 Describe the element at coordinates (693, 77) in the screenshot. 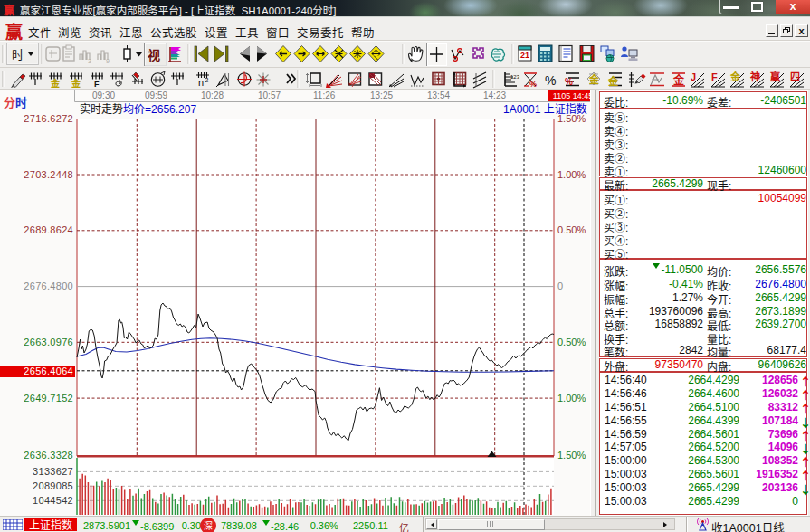

I see `svg-text: J` at that location.